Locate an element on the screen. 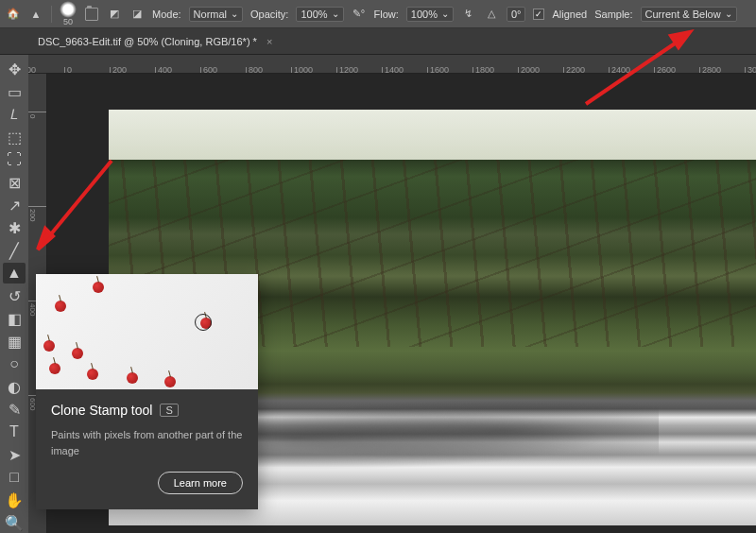 Image resolution: width=756 pixels, height=533 pixels. tool-eraser: ◧ is located at coordinates (14, 318).